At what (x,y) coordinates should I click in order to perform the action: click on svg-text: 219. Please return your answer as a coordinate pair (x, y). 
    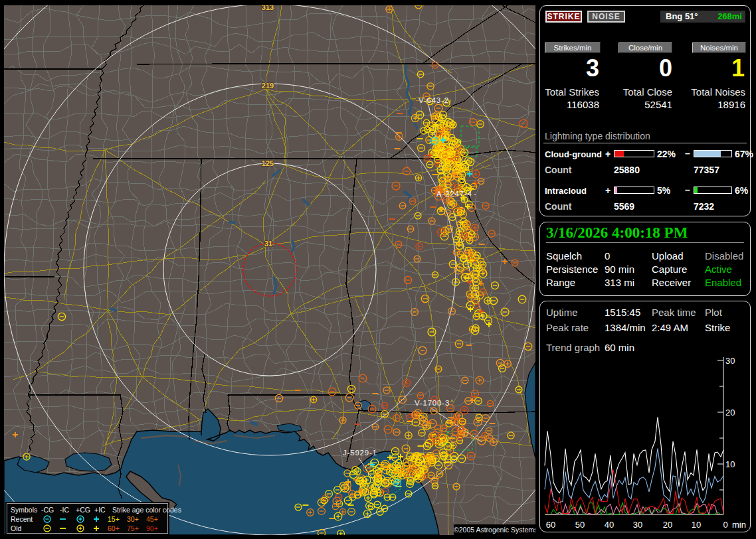
    Looking at the image, I should click on (268, 86).